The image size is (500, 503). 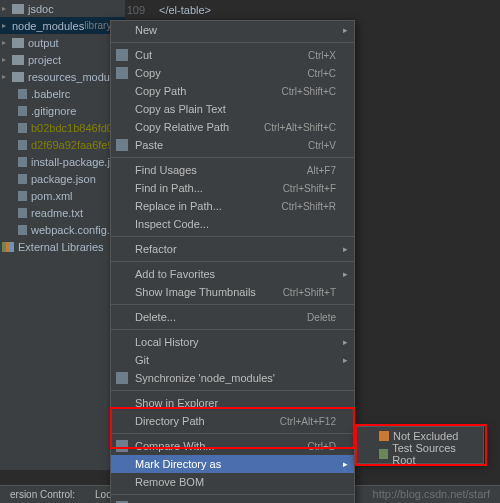 What do you see at coordinates (232, 55) in the screenshot?
I see `menu-cut: CutCtrl+X` at bounding box center [232, 55].